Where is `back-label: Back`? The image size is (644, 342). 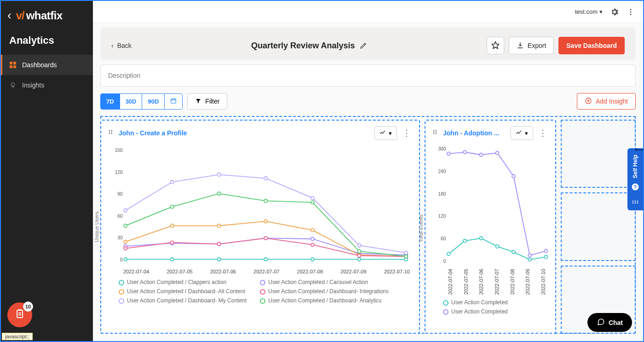
back-label: Back is located at coordinates (124, 46).